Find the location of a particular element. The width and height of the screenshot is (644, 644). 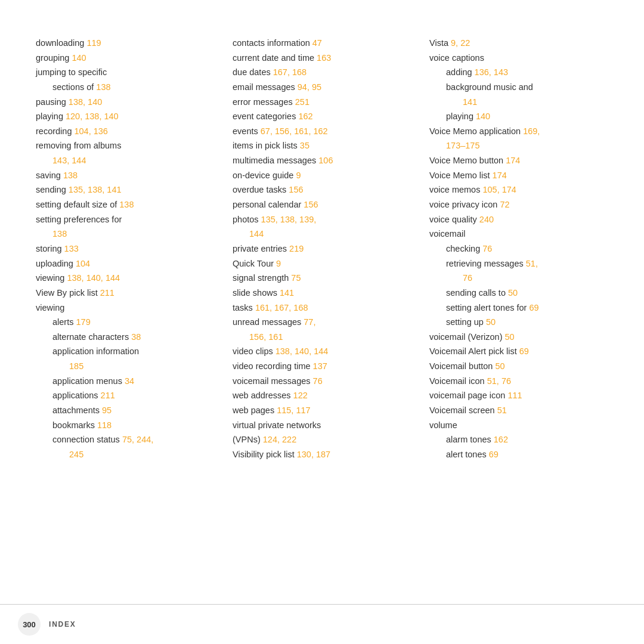

page-number: 119 is located at coordinates (94, 43).